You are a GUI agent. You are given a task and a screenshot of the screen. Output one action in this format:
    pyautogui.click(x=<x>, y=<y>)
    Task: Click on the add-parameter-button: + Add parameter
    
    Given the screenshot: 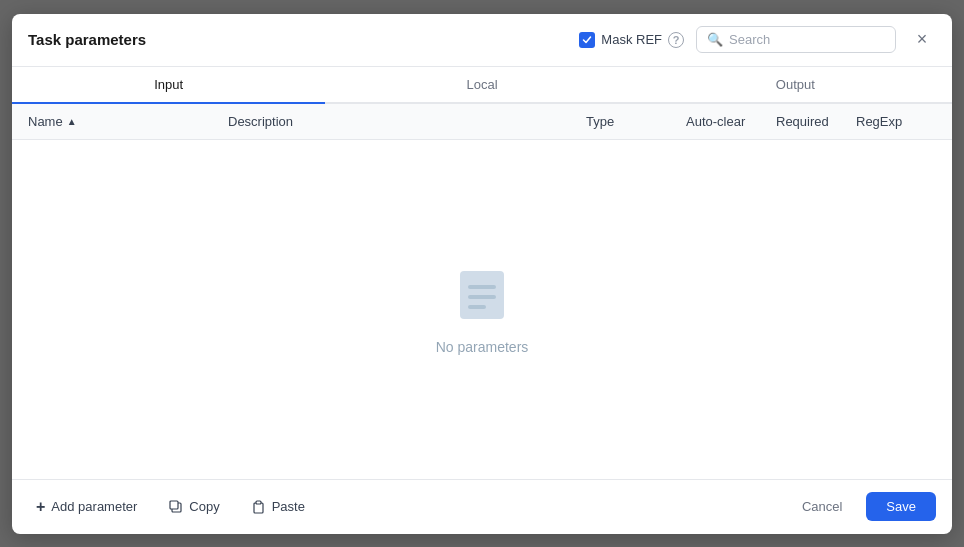 What is the action you would take?
    pyautogui.click(x=86, y=507)
    